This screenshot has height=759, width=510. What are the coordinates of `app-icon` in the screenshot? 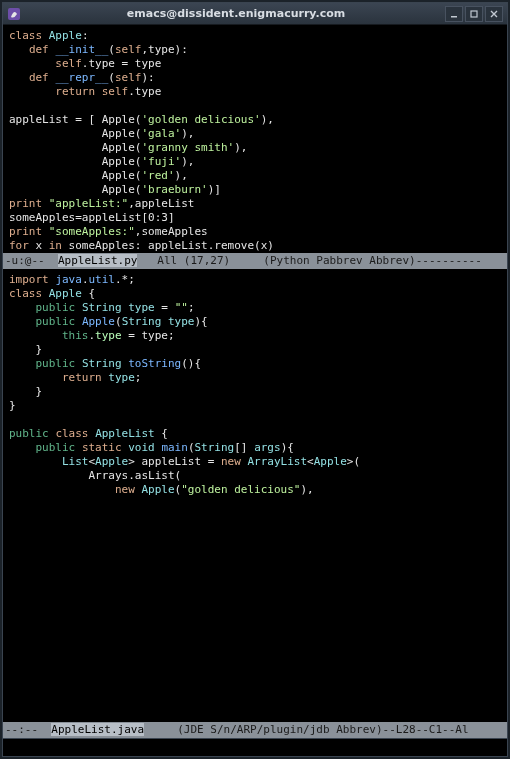 It's located at (14, 14).